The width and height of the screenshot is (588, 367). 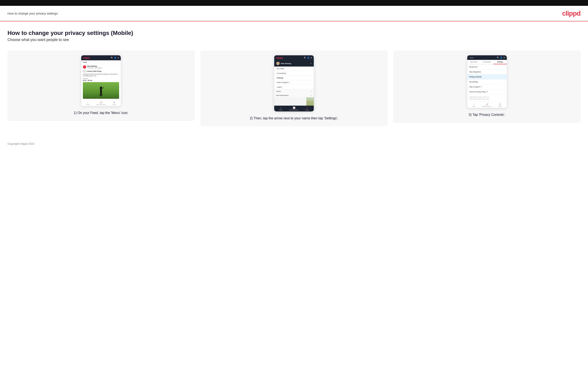 What do you see at coordinates (115, 58) in the screenshot?
I see `phone1-icons: 🔍 👤 ⚙` at bounding box center [115, 58].